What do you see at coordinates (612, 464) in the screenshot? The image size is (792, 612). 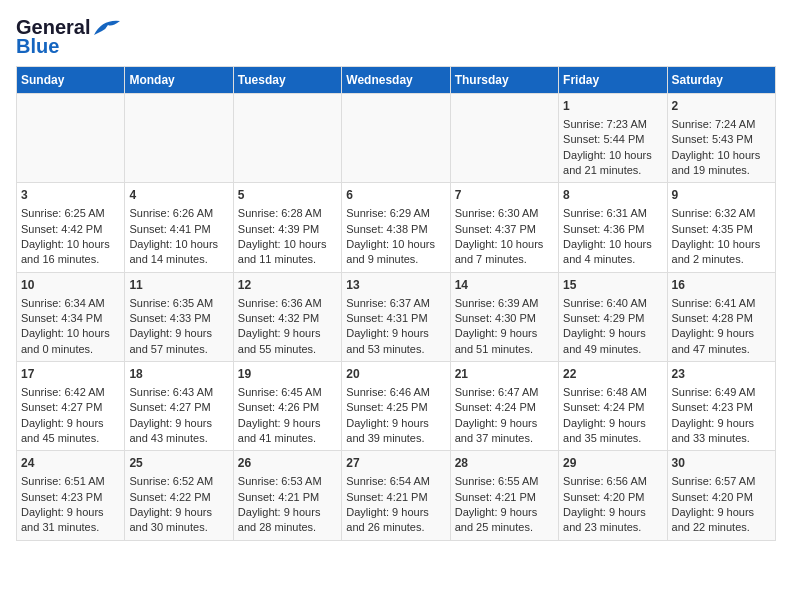 I see `day-number: 29` at bounding box center [612, 464].